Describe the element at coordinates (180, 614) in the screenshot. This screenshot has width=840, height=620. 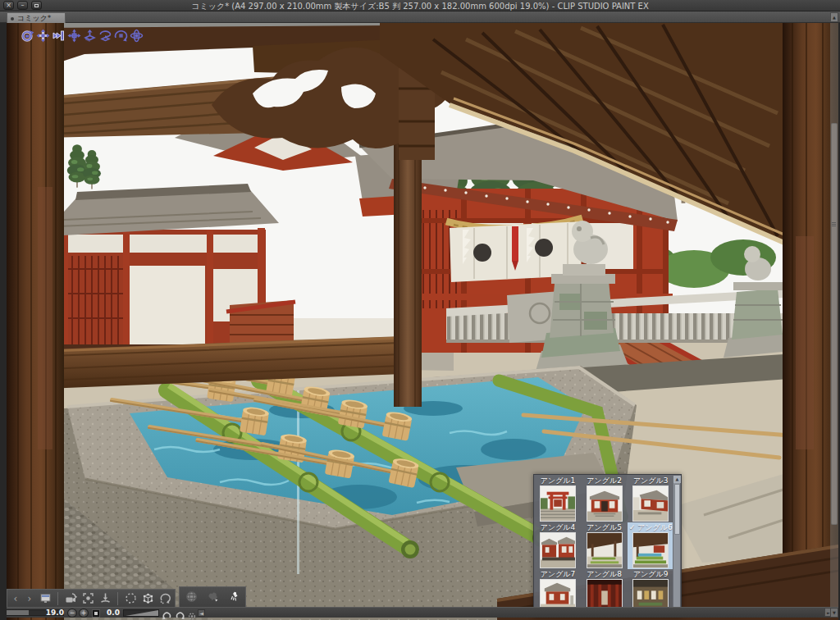
I see `rotate-right-icon` at that location.